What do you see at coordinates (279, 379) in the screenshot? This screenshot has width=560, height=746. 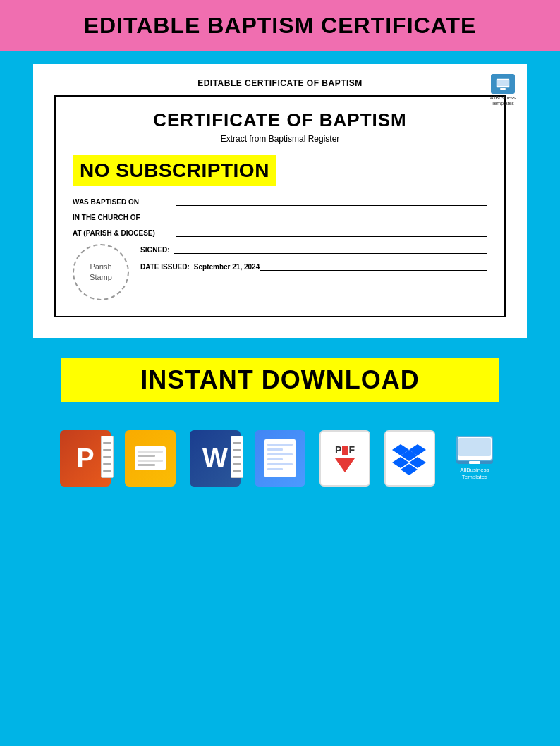 I see `download-text: INSTANT DOWNLOAD` at bounding box center [279, 379].